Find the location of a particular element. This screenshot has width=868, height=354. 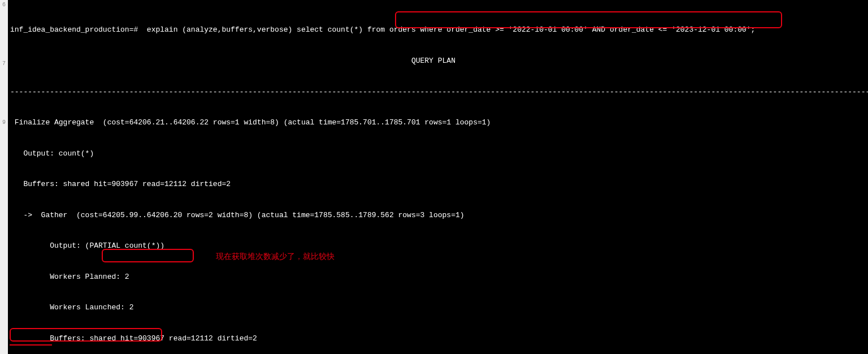

gutter-num: 7 is located at coordinates (4, 88).